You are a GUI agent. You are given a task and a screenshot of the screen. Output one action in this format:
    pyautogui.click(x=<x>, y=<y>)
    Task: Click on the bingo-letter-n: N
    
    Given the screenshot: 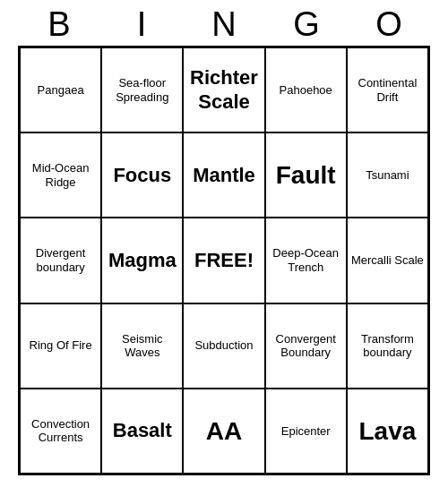 What is the action you would take?
    pyautogui.click(x=224, y=25)
    